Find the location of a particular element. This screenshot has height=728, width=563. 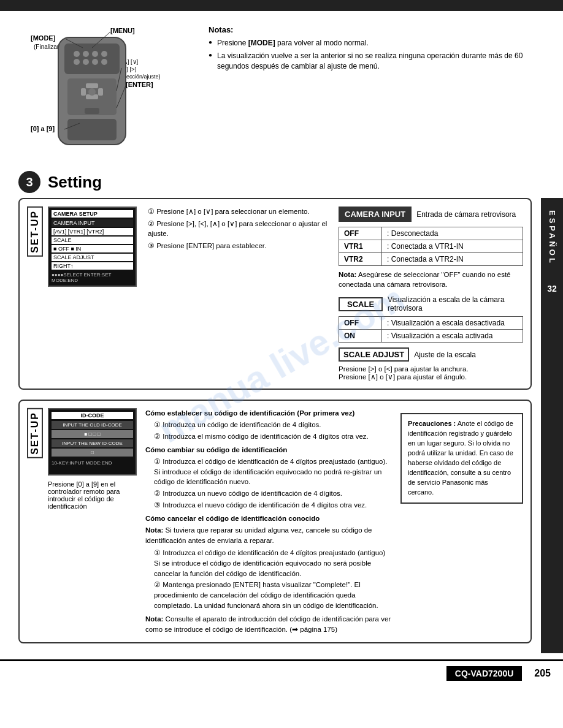

camera-note: Nota: Asegúrese de seleccionar "OFF" cua… is located at coordinates (431, 279).